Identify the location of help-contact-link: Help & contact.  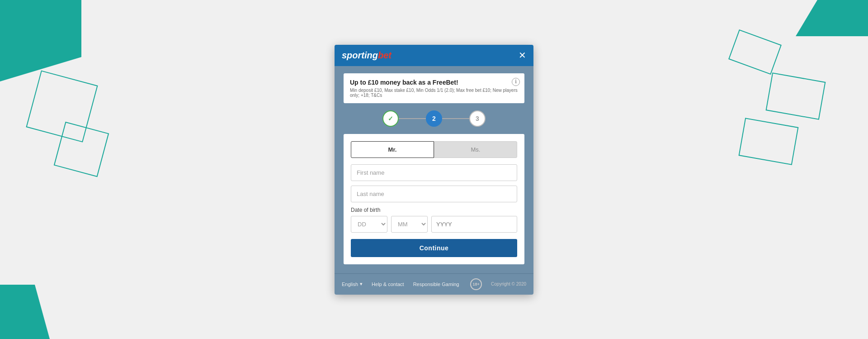
(388, 284).